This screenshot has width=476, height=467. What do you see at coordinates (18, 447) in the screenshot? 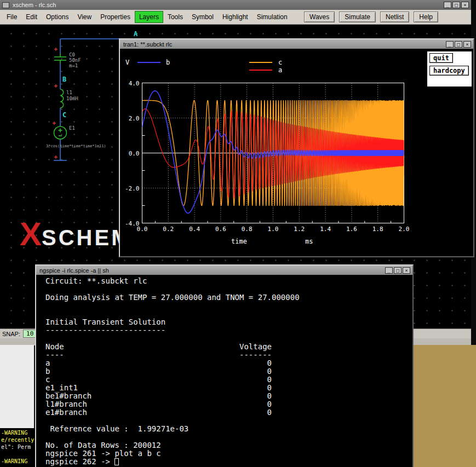
I see `warning-line: el": Perm` at bounding box center [18, 447].